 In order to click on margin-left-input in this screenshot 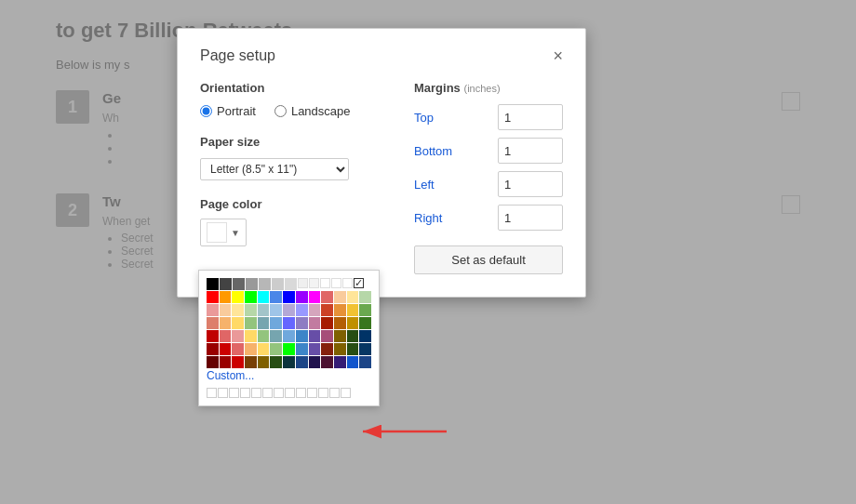, I will do `click(530, 184)`.